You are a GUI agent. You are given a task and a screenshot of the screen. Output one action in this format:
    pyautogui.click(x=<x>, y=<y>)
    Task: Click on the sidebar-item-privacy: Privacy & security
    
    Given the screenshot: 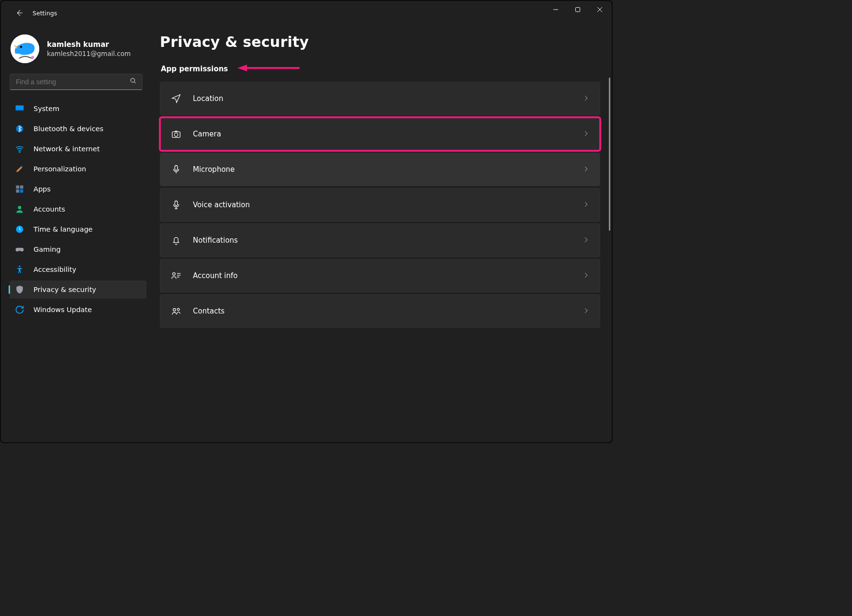 What is the action you would take?
    pyautogui.click(x=78, y=290)
    